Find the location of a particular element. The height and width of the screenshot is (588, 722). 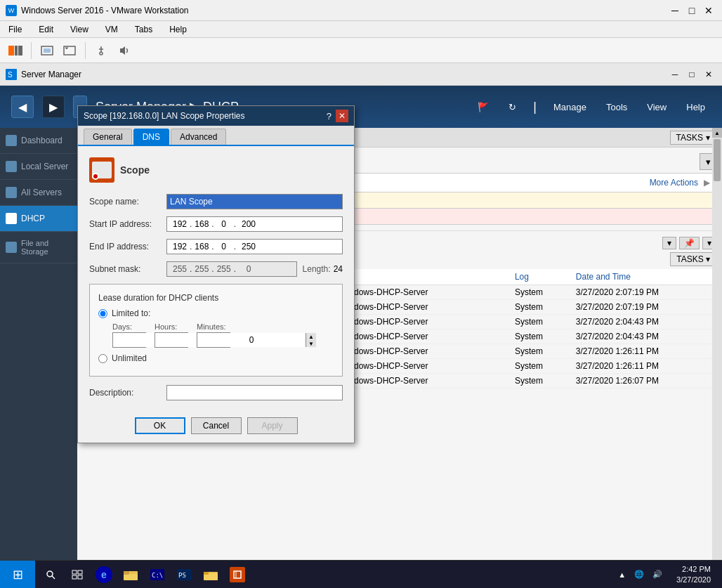

scrollbar-v: ▲ ▼ is located at coordinates (717, 358).